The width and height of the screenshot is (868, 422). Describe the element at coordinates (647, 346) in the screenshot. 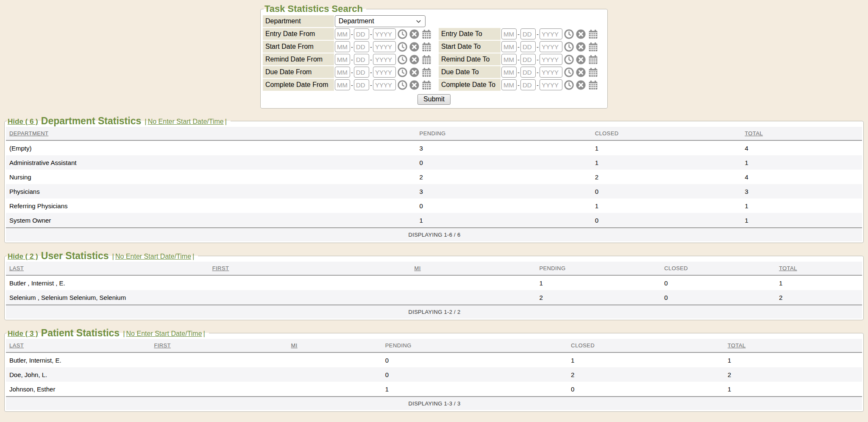

I see `column-header-closed: CLOSED` at that location.